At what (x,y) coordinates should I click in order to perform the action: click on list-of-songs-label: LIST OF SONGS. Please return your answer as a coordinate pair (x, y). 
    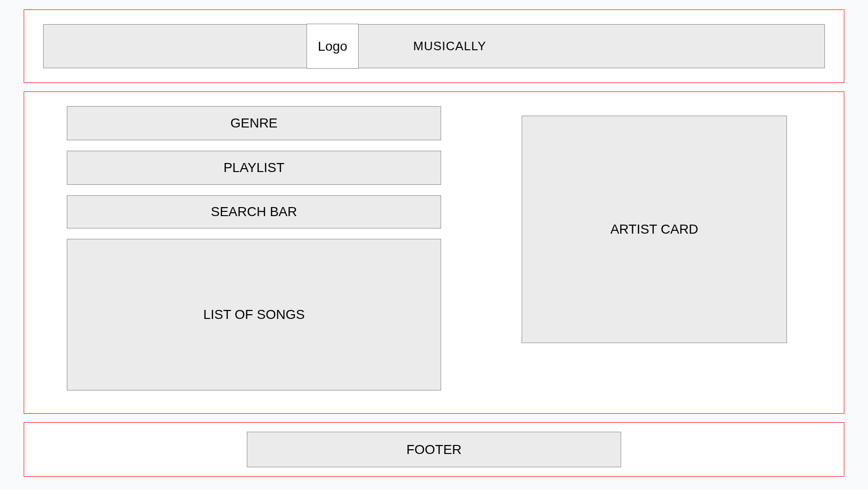
    Looking at the image, I should click on (254, 315).